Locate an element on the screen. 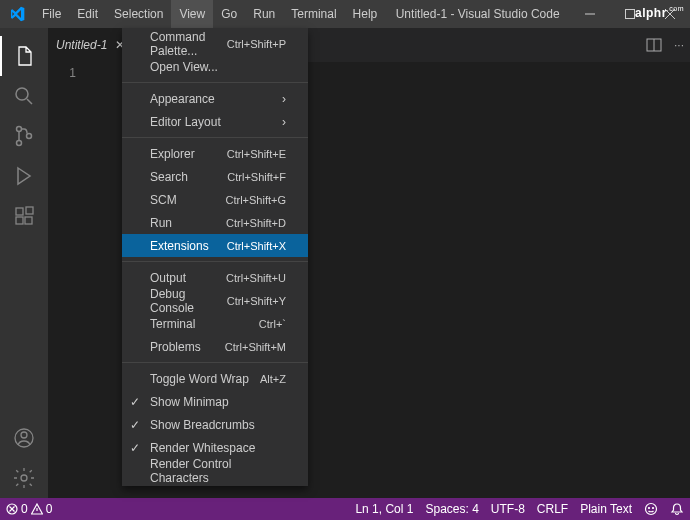 The height and width of the screenshot is (520, 690). titlebar: File Edit Selection View Go Run Terminal… is located at coordinates (345, 14).